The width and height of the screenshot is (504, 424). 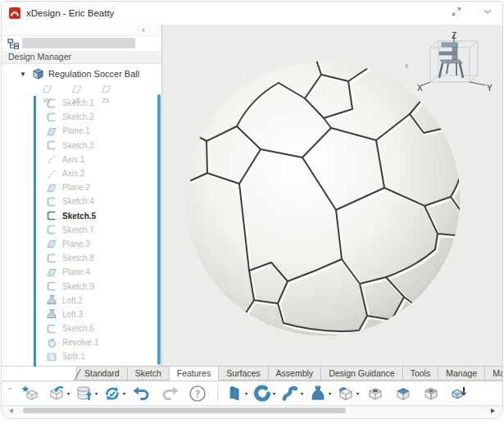 I want to click on loft-feature-button: ▾, so click(x=320, y=394).